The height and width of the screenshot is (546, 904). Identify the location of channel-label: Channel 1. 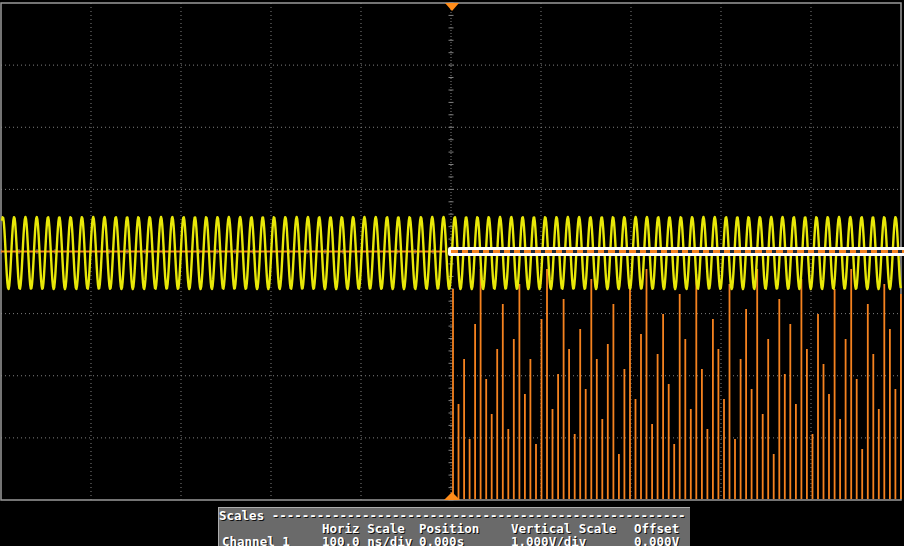
(256, 541).